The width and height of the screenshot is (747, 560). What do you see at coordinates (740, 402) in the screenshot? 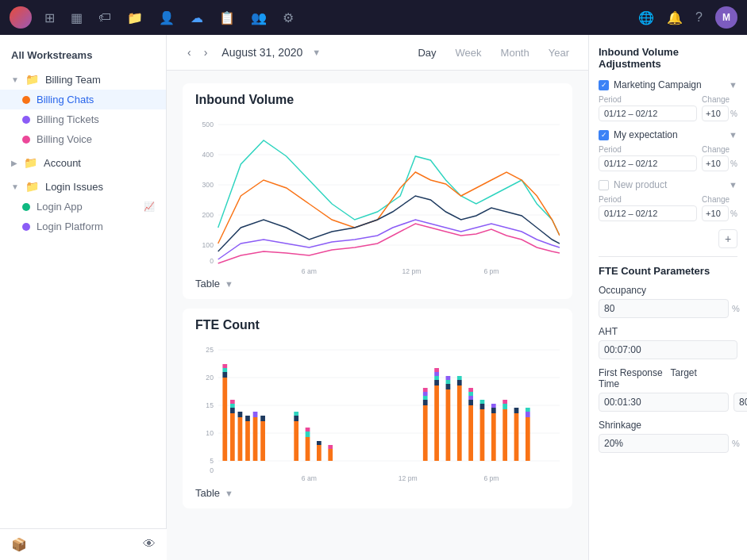
I see `target-input-col: %` at bounding box center [740, 402].